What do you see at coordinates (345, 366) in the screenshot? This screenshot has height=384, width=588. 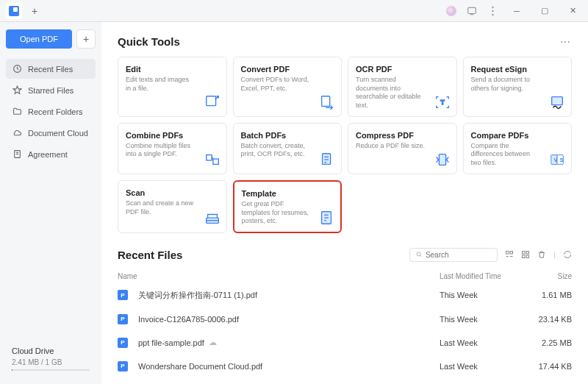 I see `file-row: PWondershare Document Cloud.pdfLast Week…` at bounding box center [345, 366].